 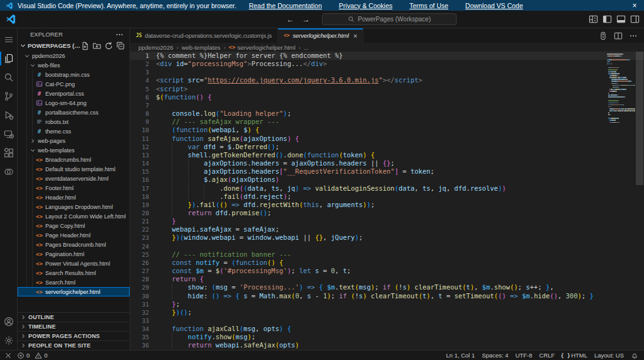 I want to click on activity-extensions, so click(x=9, y=153).